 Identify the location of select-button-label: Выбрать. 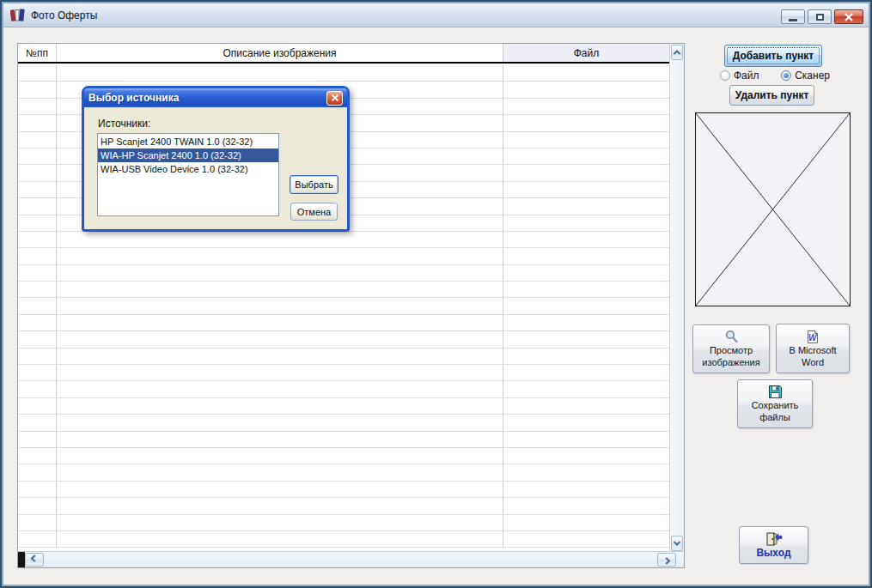
(314, 185).